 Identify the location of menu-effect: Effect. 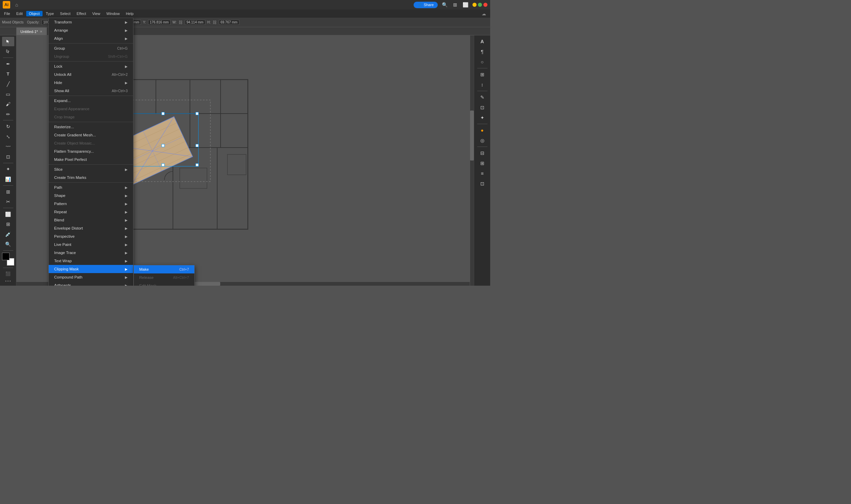
(81, 14).